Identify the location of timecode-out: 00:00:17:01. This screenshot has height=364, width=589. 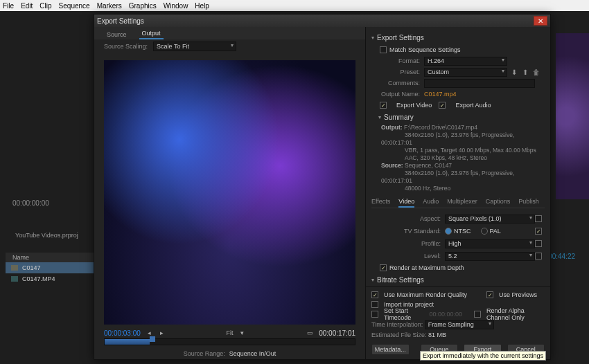
(337, 334).